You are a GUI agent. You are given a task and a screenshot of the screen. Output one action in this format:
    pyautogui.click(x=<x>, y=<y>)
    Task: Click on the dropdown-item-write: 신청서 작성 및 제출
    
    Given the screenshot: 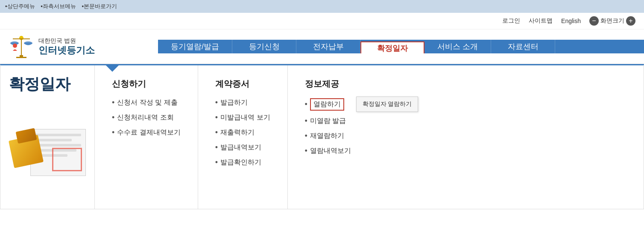 What is the action you would take?
    pyautogui.click(x=146, y=103)
    